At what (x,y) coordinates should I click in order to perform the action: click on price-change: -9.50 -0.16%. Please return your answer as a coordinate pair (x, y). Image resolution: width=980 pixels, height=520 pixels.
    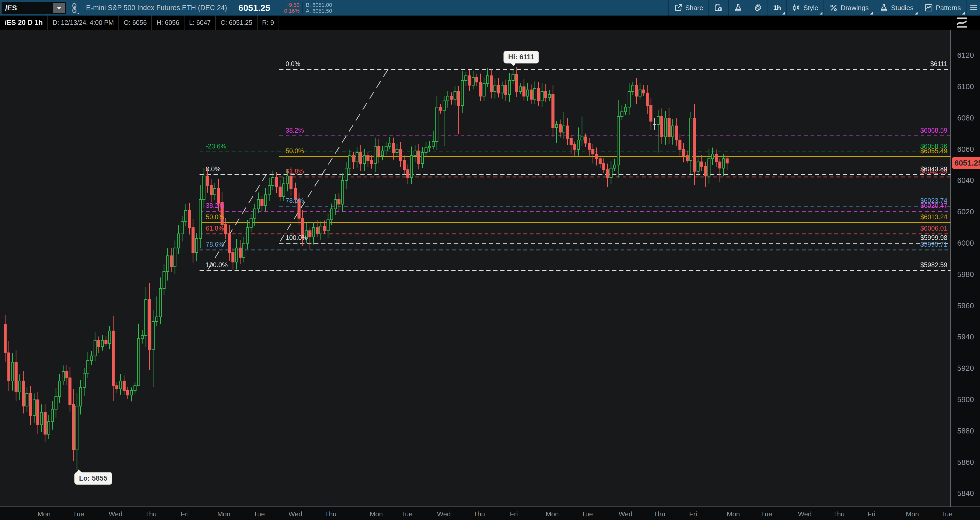
    Looking at the image, I should click on (289, 8).